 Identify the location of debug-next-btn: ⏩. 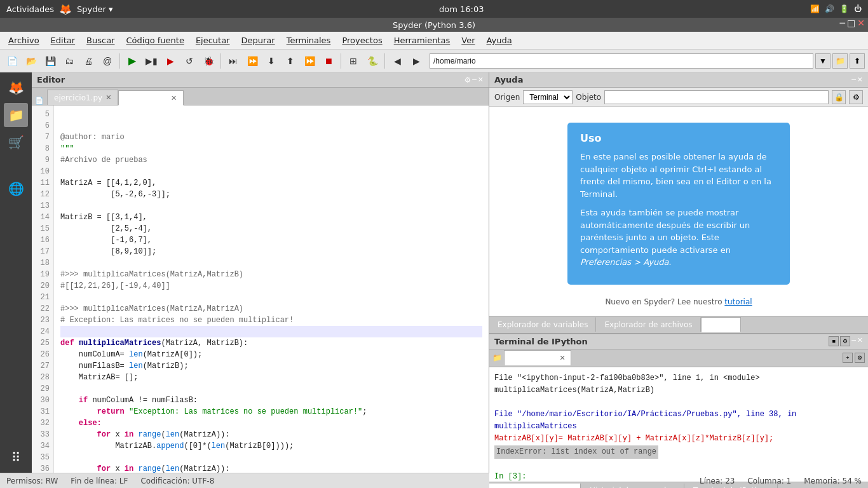
(252, 61).